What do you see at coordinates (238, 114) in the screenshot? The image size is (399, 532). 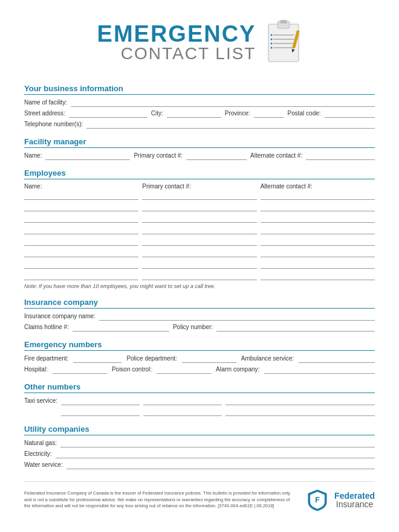 I see `province-label: Province:` at bounding box center [238, 114].